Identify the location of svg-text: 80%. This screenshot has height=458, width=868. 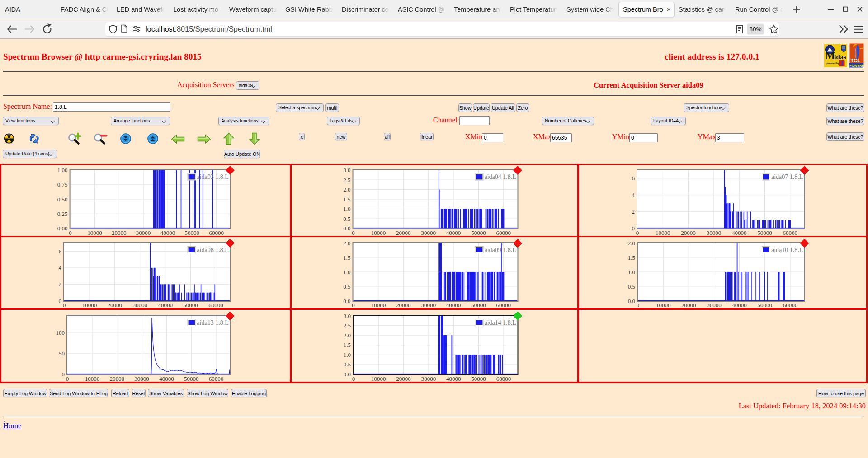
(755, 29).